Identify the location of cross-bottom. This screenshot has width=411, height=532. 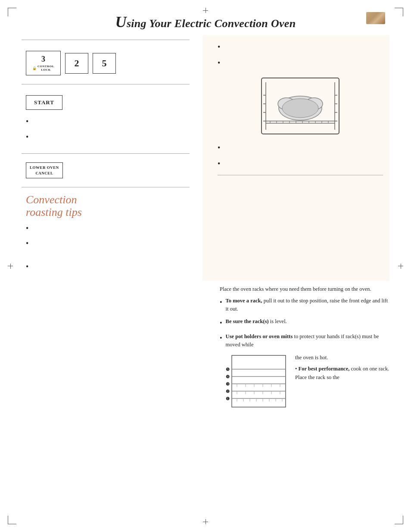
(206, 522).